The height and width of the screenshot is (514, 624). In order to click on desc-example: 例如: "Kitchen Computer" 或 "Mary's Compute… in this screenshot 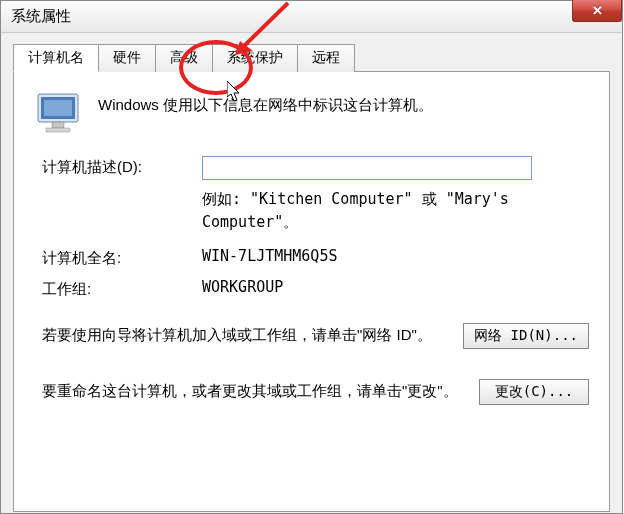, I will do `click(396, 210)`.